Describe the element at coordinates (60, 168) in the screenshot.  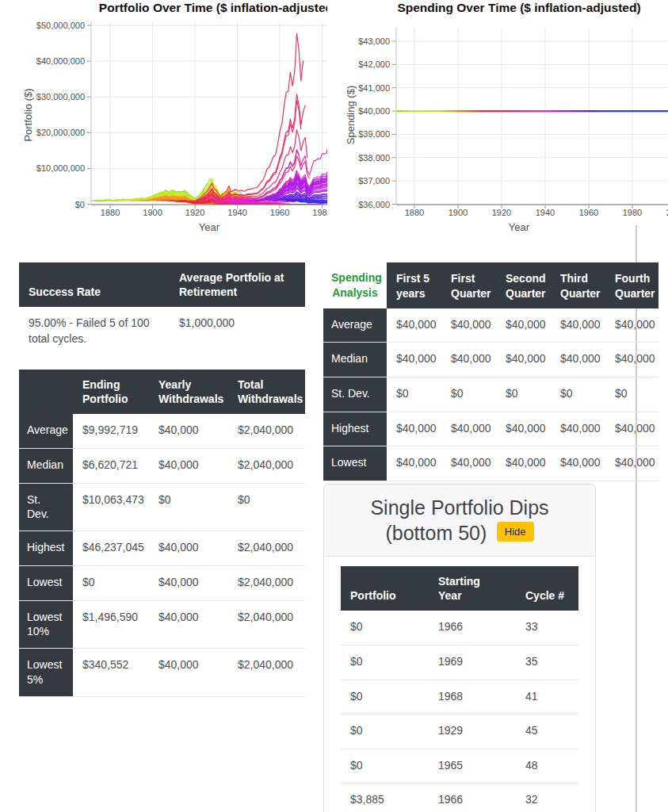
I see `y-tick-label: $10,000,000` at that location.